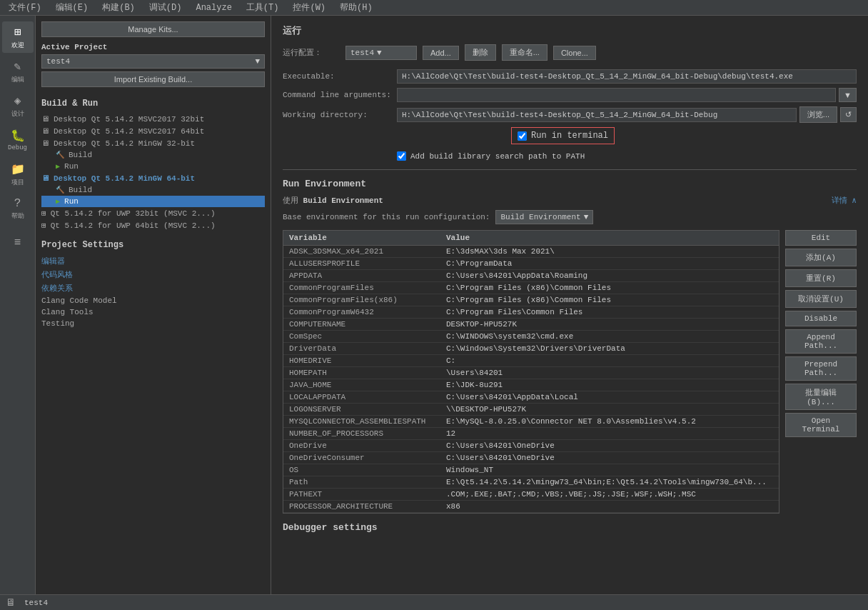 The height and width of the screenshot is (610, 868). Describe the element at coordinates (18, 37) in the screenshot. I see `icon-bar-welcome: ⊞ 欢迎` at that location.